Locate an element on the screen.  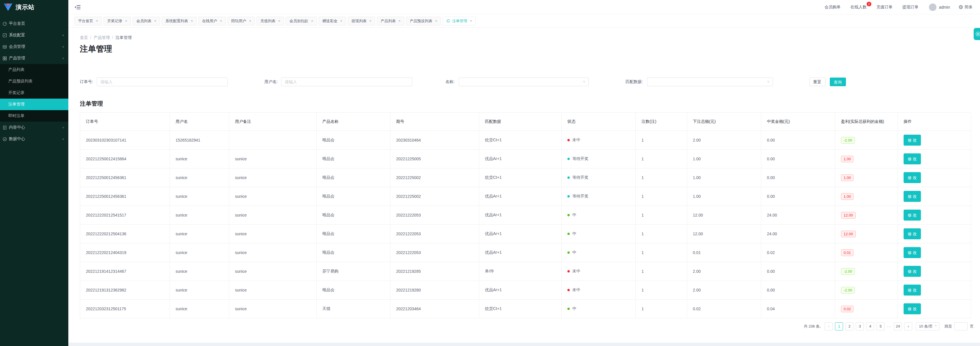
user-menu: admin is located at coordinates (940, 7).